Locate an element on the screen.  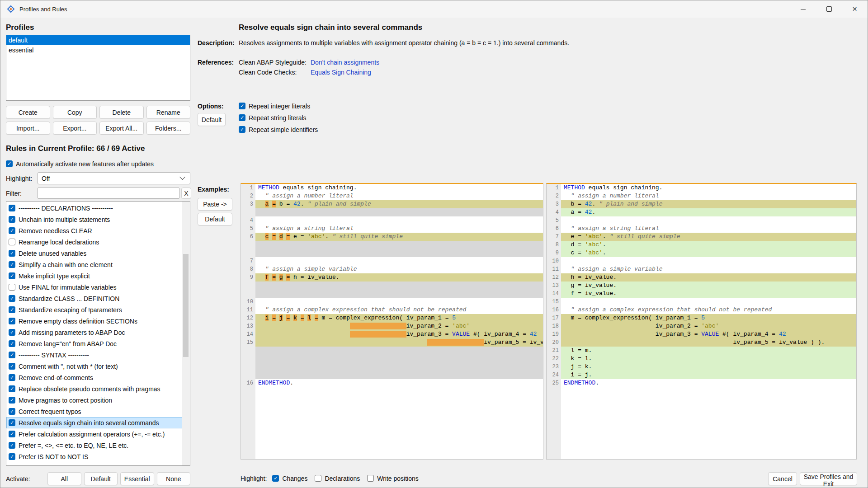
export-all-button: Export All... is located at coordinates (122, 128).